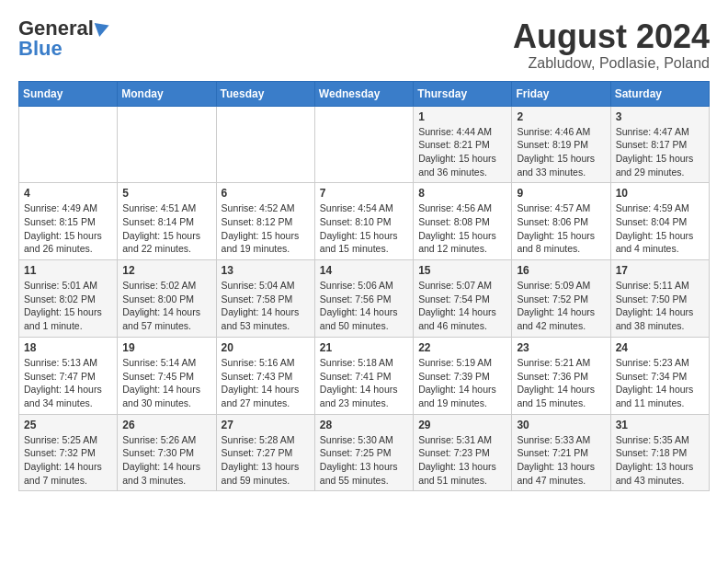 The width and height of the screenshot is (728, 563). What do you see at coordinates (561, 305) in the screenshot?
I see `day-info: Sunrise: 5:09 AM Sunset: 7:52 PM Dayligh…` at bounding box center [561, 305].